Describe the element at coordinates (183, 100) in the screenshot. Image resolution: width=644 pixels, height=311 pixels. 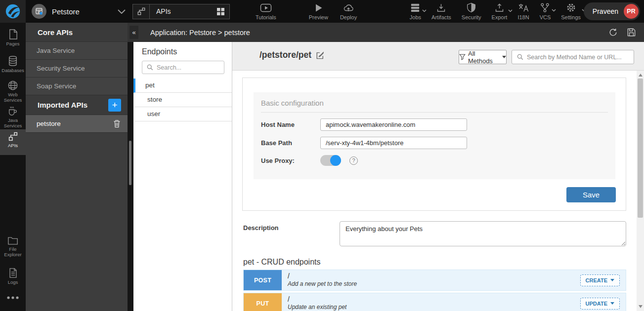
I see `endpoint-item-store: store` at that location.